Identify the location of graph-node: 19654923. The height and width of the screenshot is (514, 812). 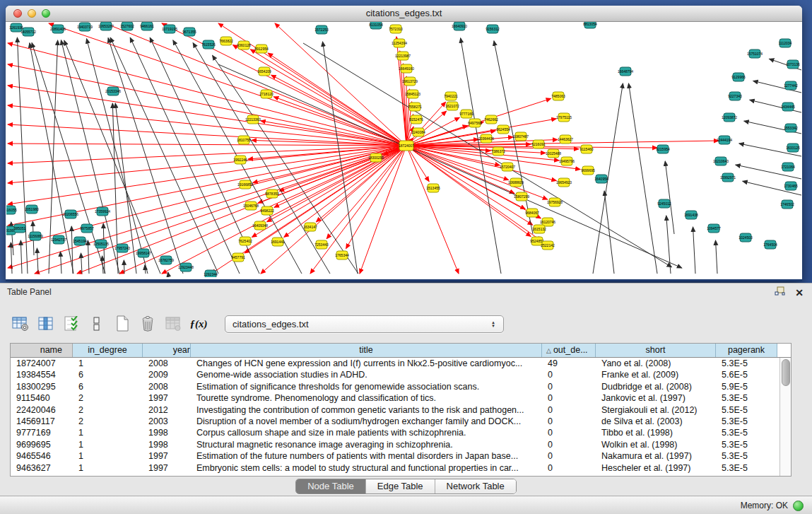
(564, 182).